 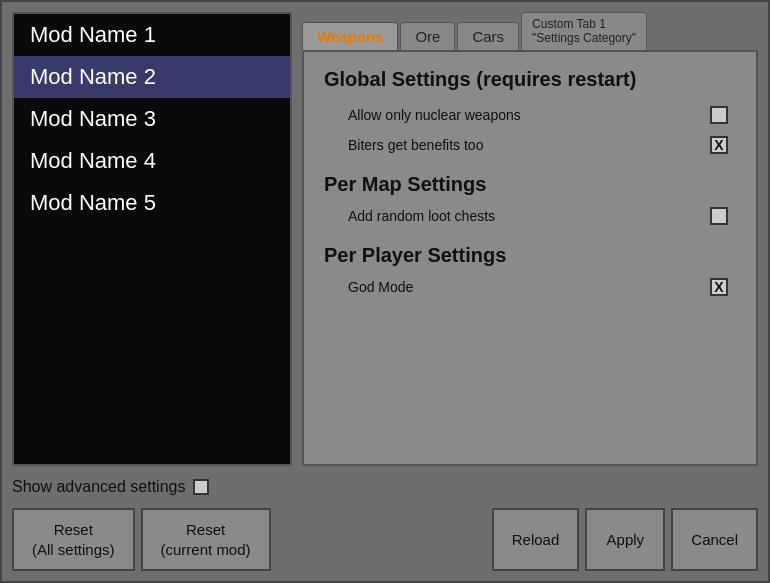 What do you see at coordinates (530, 287) in the screenshot?
I see `setting-row-godmode: God Mode X` at bounding box center [530, 287].